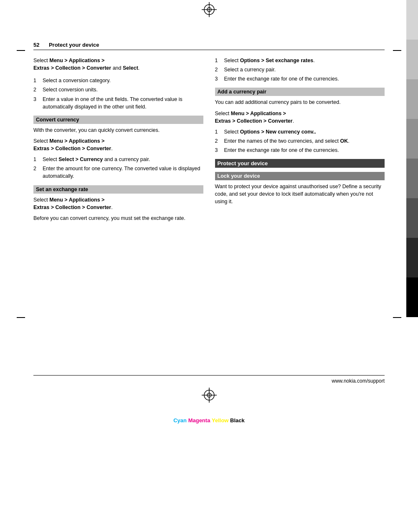  Describe the element at coordinates (300, 194) in the screenshot. I see `lock-device-body: Want to protect your device against unau…` at that location.